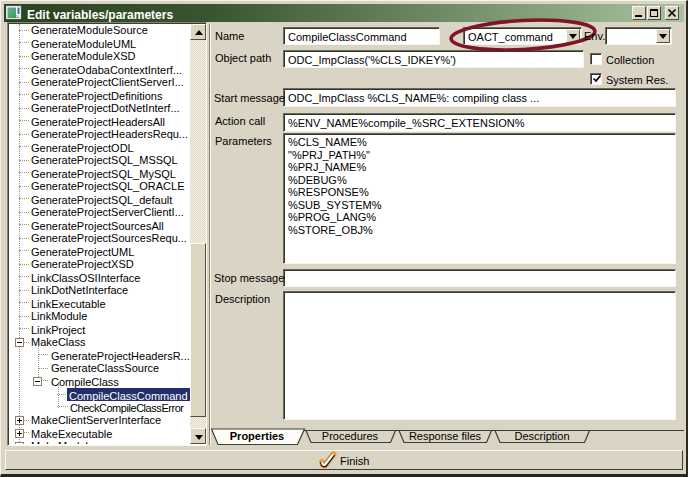 Image resolution: width=688 pixels, height=477 pixels. I want to click on svg-text: Procedures, so click(350, 436).